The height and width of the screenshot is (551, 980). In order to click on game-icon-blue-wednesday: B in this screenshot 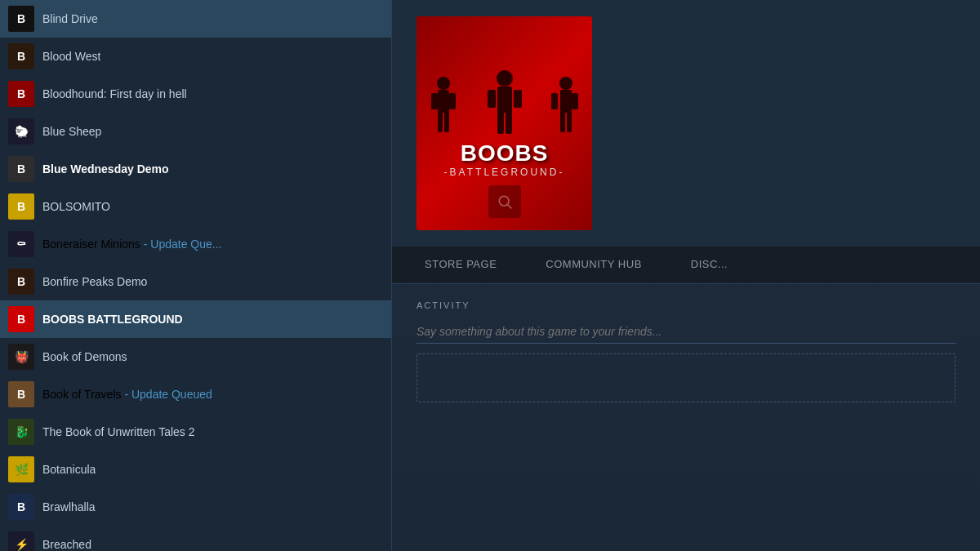, I will do `click(21, 169)`.